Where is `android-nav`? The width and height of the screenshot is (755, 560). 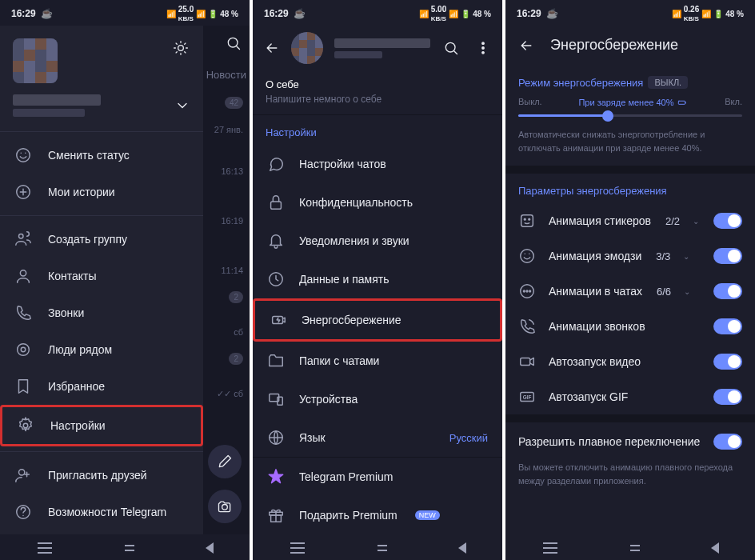
android-nav is located at coordinates (125, 547).